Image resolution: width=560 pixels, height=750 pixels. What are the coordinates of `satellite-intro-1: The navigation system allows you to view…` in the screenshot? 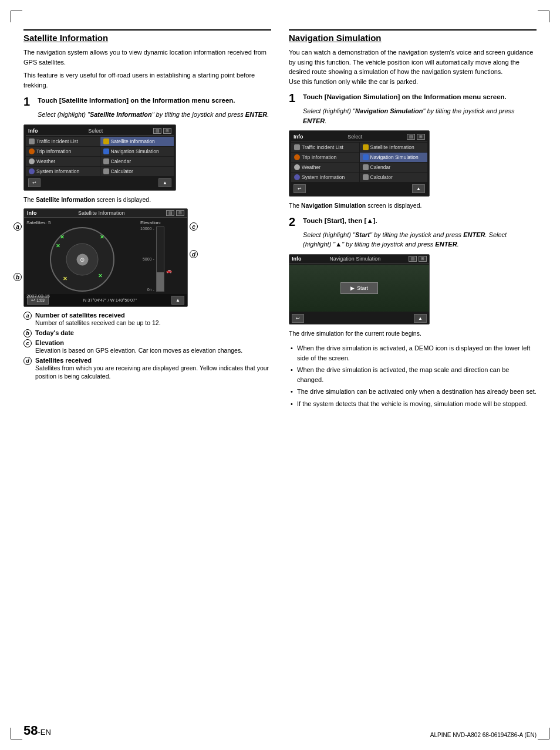 It's located at (147, 58).